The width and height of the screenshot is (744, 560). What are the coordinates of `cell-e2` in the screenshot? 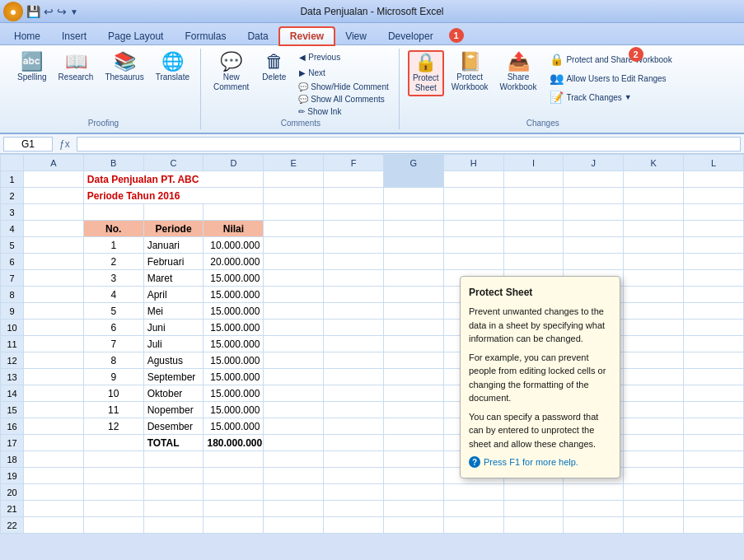 It's located at (293, 196).